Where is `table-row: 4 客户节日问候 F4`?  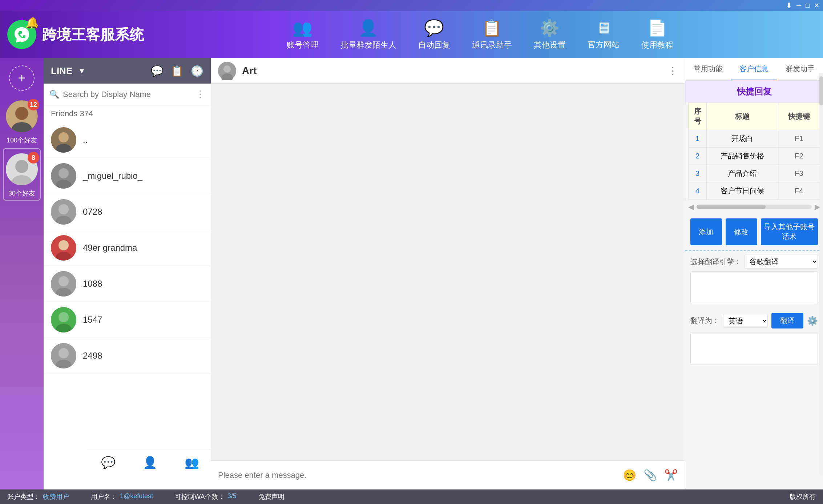 table-row: 4 客户节日问候 F4 is located at coordinates (754, 191).